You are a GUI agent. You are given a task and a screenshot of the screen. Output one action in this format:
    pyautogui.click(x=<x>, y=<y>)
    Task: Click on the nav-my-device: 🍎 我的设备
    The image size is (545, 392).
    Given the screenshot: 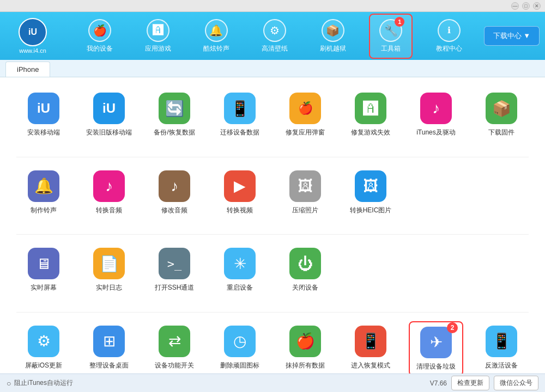 What is the action you would take?
    pyautogui.click(x=100, y=36)
    